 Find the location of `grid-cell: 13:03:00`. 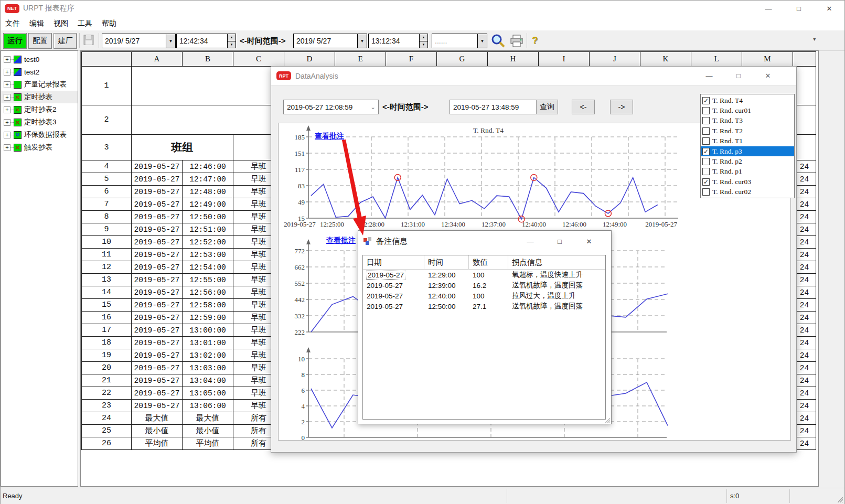

grid-cell: 13:03:00 is located at coordinates (208, 368).